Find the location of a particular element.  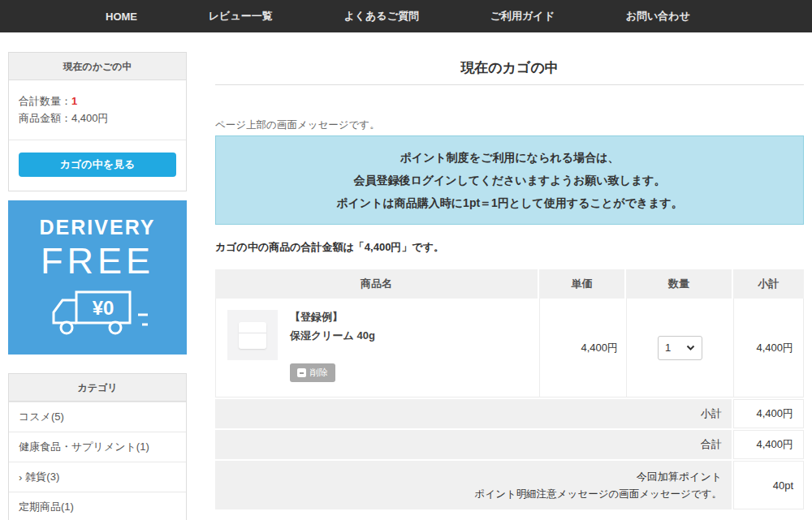

cart-total-quantity: 合計数量：1 is located at coordinates (97, 101).